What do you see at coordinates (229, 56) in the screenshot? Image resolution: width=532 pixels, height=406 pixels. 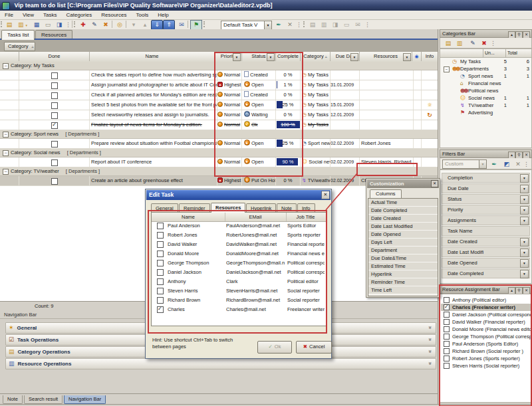 I see `column-header-priority: Priority▾` at bounding box center [229, 56].